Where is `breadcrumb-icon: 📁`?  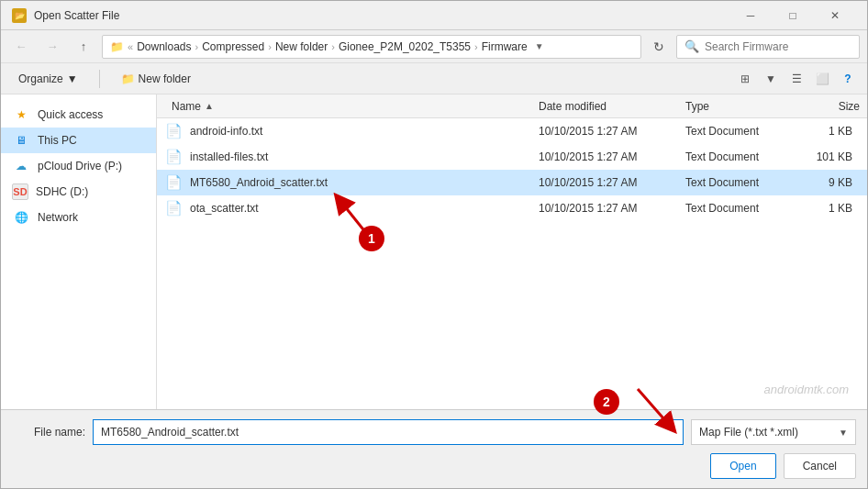
breadcrumb-icon: 📁 is located at coordinates (117, 47).